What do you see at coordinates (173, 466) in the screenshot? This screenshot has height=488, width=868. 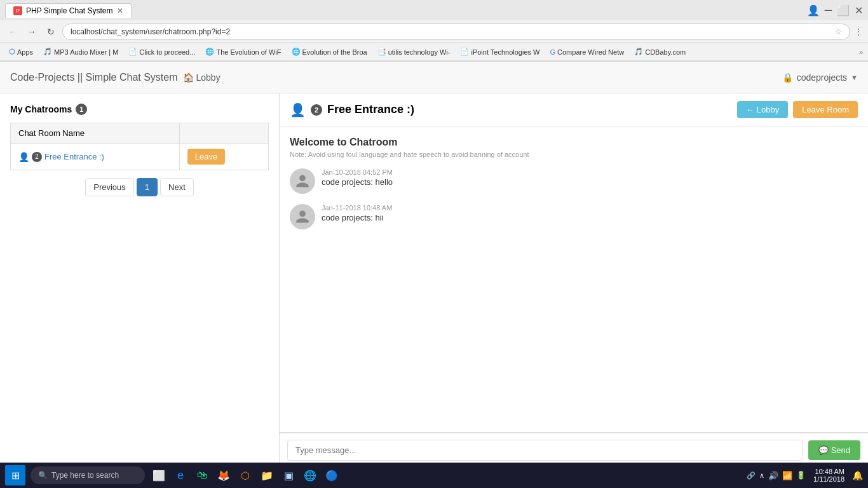 I see `taskbar-left: ⊞ 🔍 ⬜ e 🛍 🦊 ⬡ 📁 ▣ 🌐 🔵` at bounding box center [173, 466].